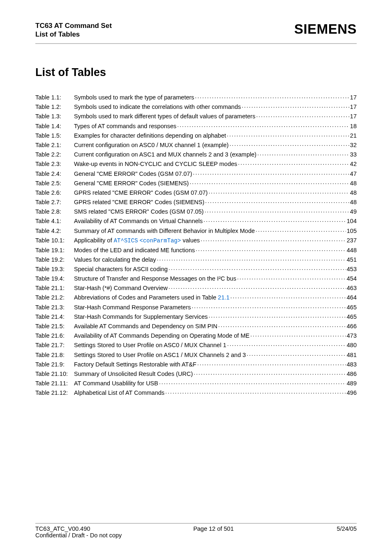 This screenshot has height=555, width=392. What do you see at coordinates (121, 269) in the screenshot?
I see `toc-entry-desc: Special characters for ASCII coding` at bounding box center [121, 269].